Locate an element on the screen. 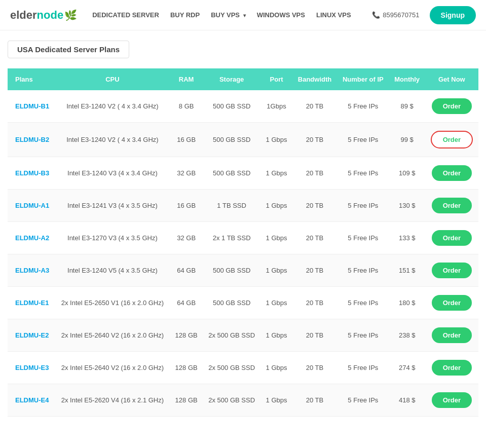 The width and height of the screenshot is (486, 448). table-row: ELDMU-B2Intel E3-1240 V2 ( 4 x 3.4 GHz)1… is located at coordinates (243, 140).